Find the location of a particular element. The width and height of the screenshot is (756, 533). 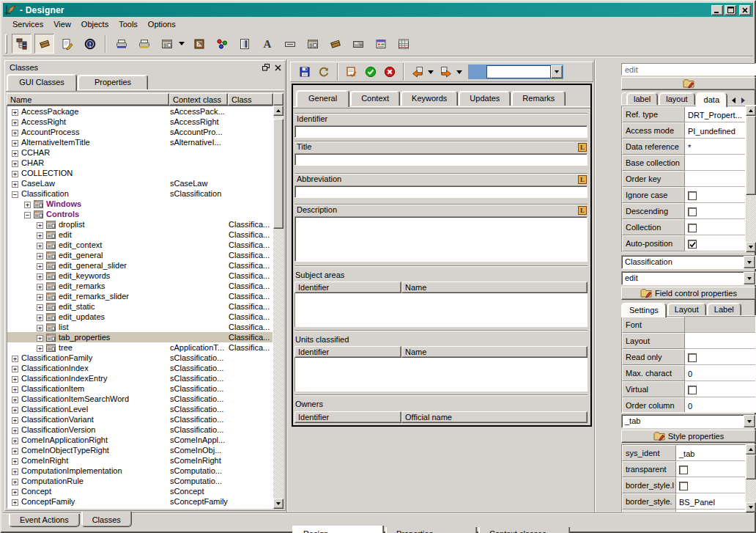

tree-row-computationimplementation: +ComputationImplementationsComputatio... is located at coordinates (140, 471).